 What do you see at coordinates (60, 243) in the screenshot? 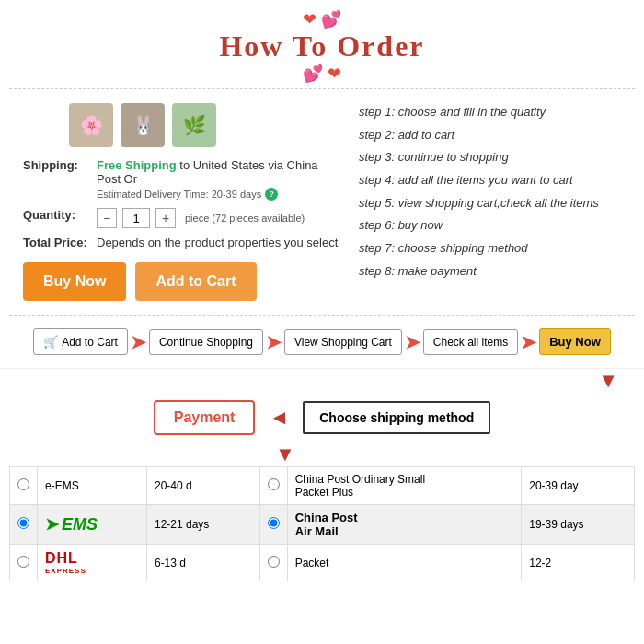
I see `total-price-label: Total Price:` at bounding box center [60, 243].